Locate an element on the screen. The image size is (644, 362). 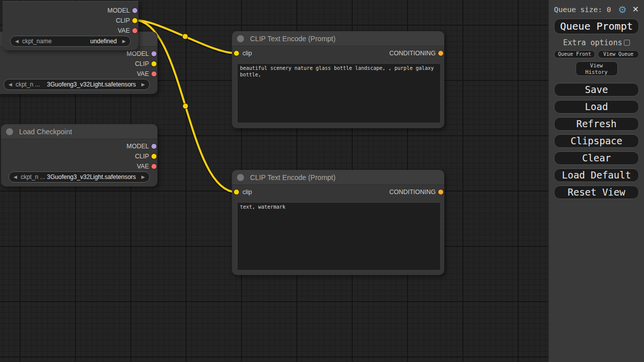
save-button: Save is located at coordinates (597, 89).